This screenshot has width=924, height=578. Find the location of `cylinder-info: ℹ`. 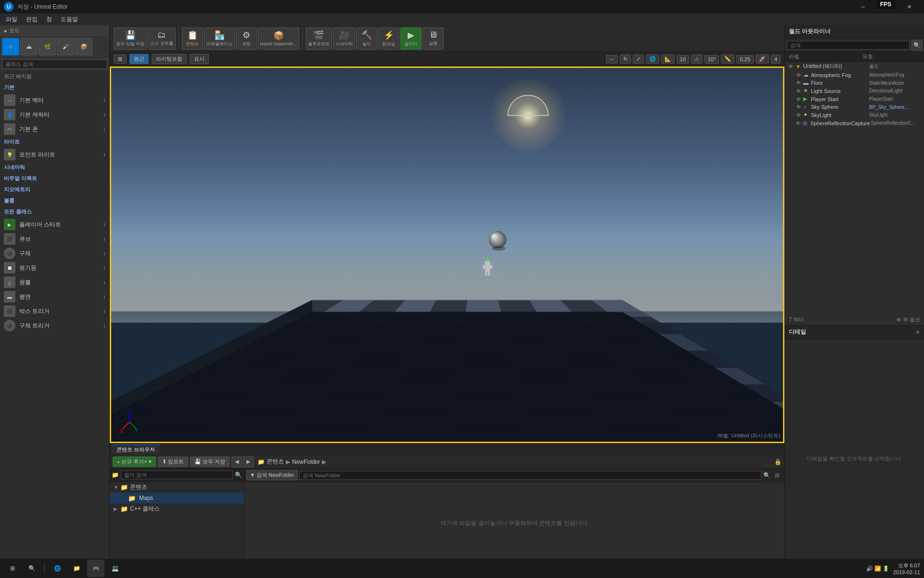

cylinder-info: ℹ is located at coordinates (104, 268).